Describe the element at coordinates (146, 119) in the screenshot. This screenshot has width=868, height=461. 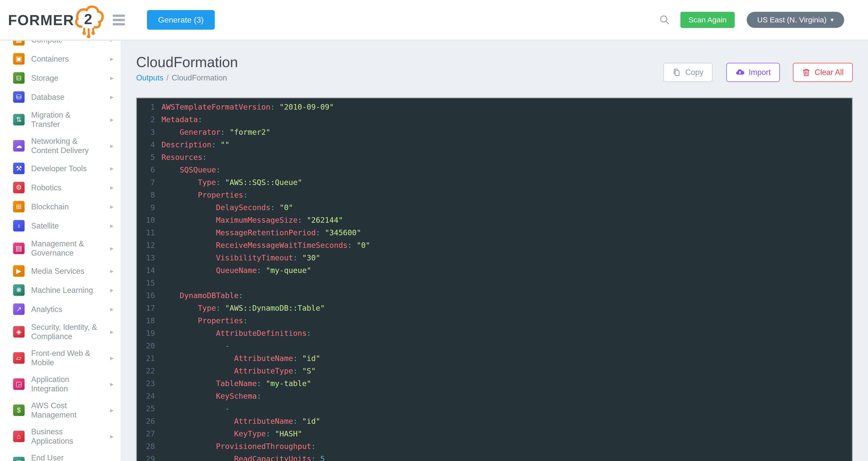
I see `line-number: 2` at that location.